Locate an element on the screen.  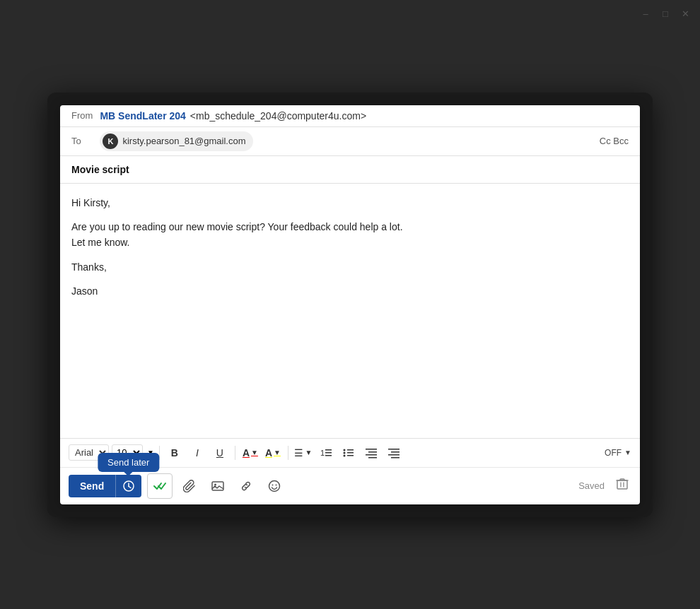
avatar: K is located at coordinates (110, 141).